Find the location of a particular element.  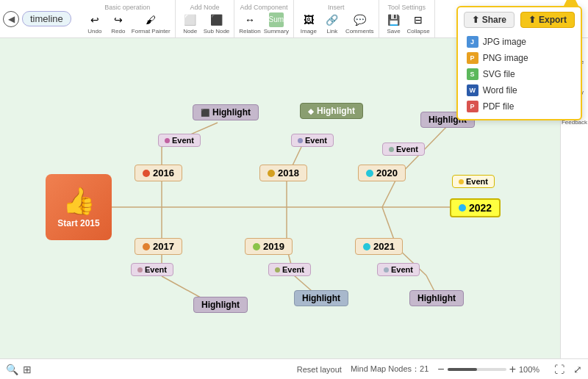

comments-button: 💬Comments is located at coordinates (360, 24).